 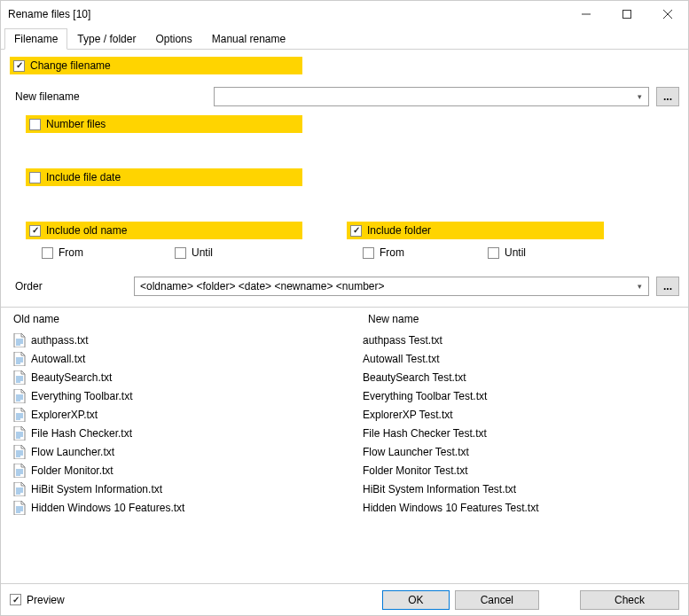 What do you see at coordinates (668, 97) in the screenshot?
I see `browse-button: ...` at bounding box center [668, 97].